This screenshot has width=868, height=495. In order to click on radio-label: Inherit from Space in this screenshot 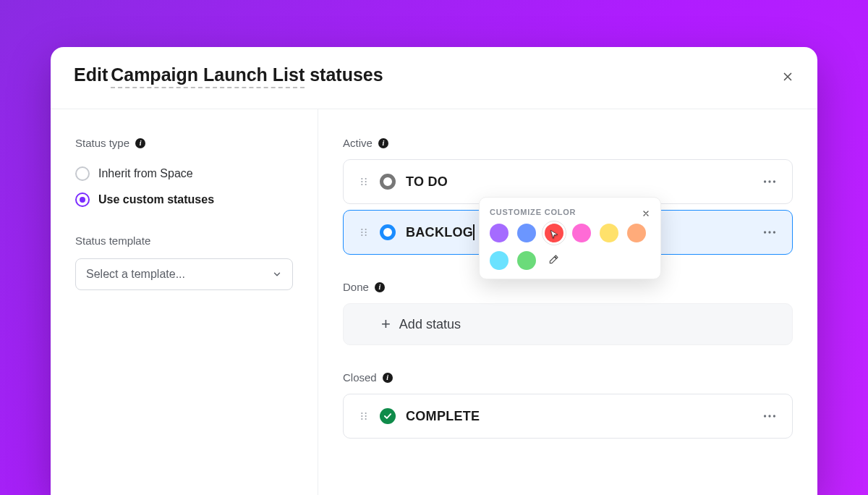, I will do `click(146, 174)`.